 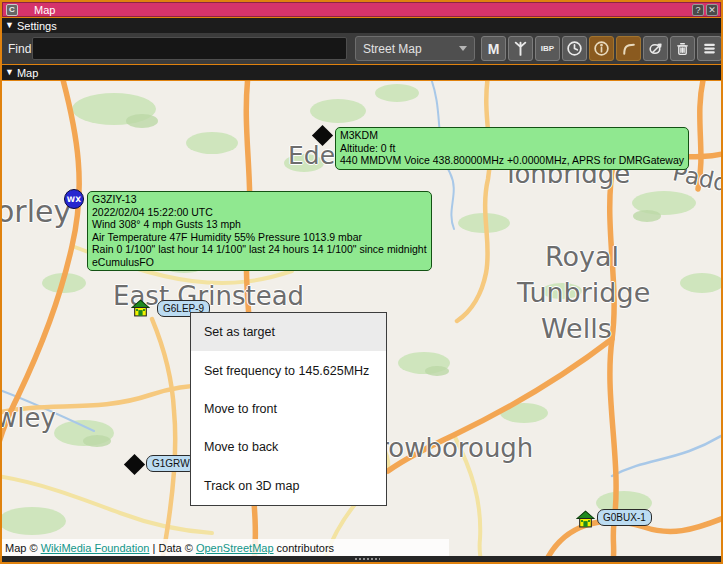 What do you see at coordinates (362, 26) in the screenshot?
I see `settings-section-header: ▼ Settings` at bounding box center [362, 26].